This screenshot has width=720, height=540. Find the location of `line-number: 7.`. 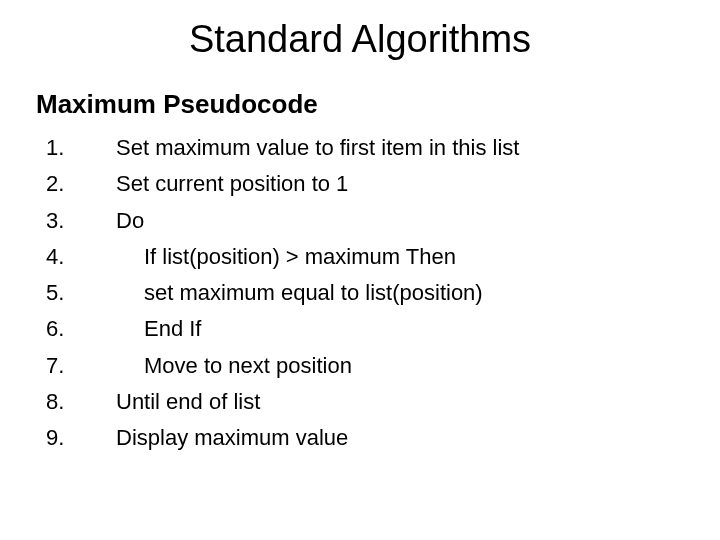

line-number: 7. is located at coordinates (81, 366).